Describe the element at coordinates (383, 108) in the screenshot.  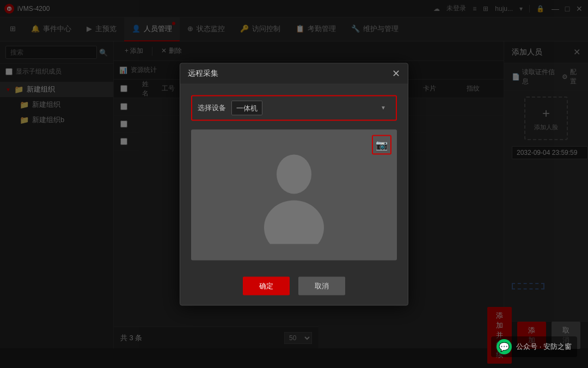
I see `chevron-down-icon: ▼` at that location.